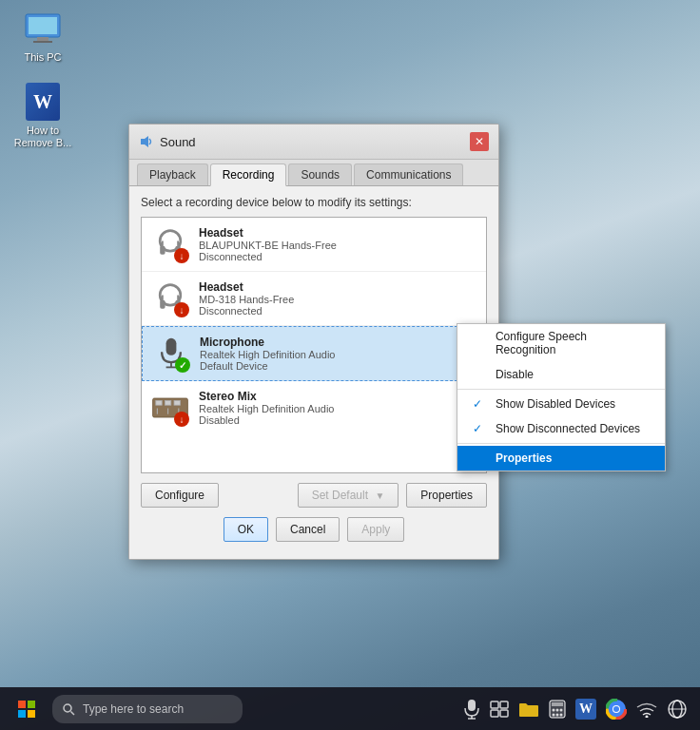 Image resolution: width=700 pixels, height=730 pixels. What do you see at coordinates (268, 233) in the screenshot?
I see `headset1-name: Headset` at bounding box center [268, 233].